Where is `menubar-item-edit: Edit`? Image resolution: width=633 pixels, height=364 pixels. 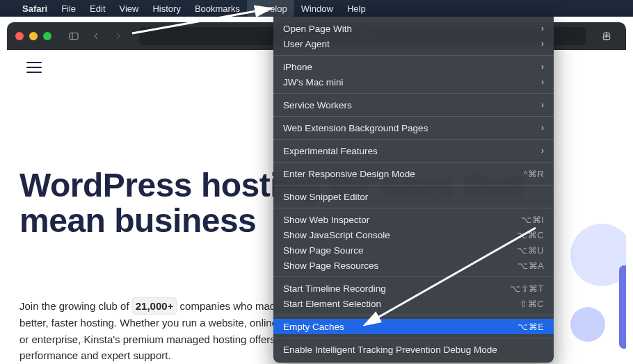
menubar-item-edit: Edit is located at coordinates (97, 8).